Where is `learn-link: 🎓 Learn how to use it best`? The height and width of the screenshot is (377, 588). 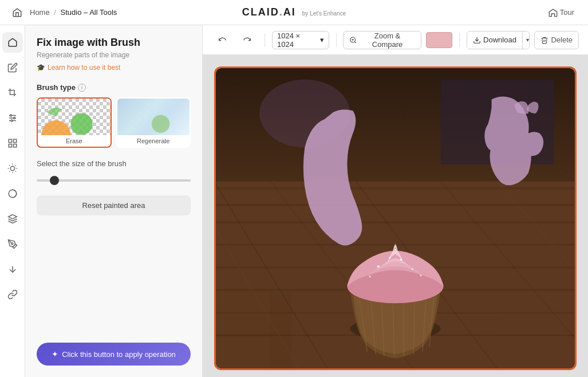
learn-link: 🎓 Learn how to use it best is located at coordinates (113, 68).